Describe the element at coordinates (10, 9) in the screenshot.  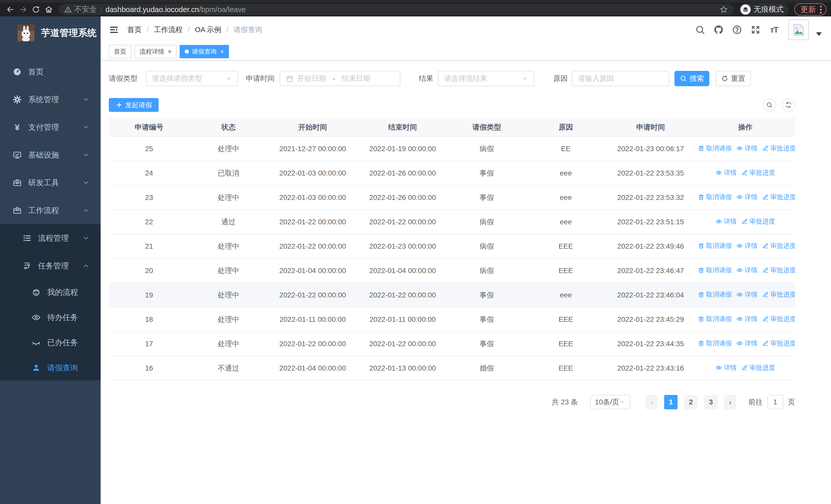
I see `browser-back-icon` at that location.